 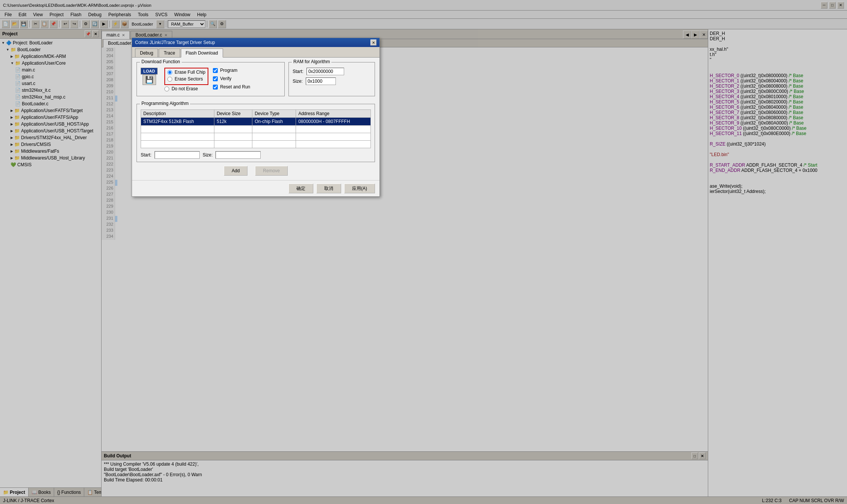 I want to click on download-function-inner: LOAD 💾 Erase Full Chip, so click(x=211, y=80).